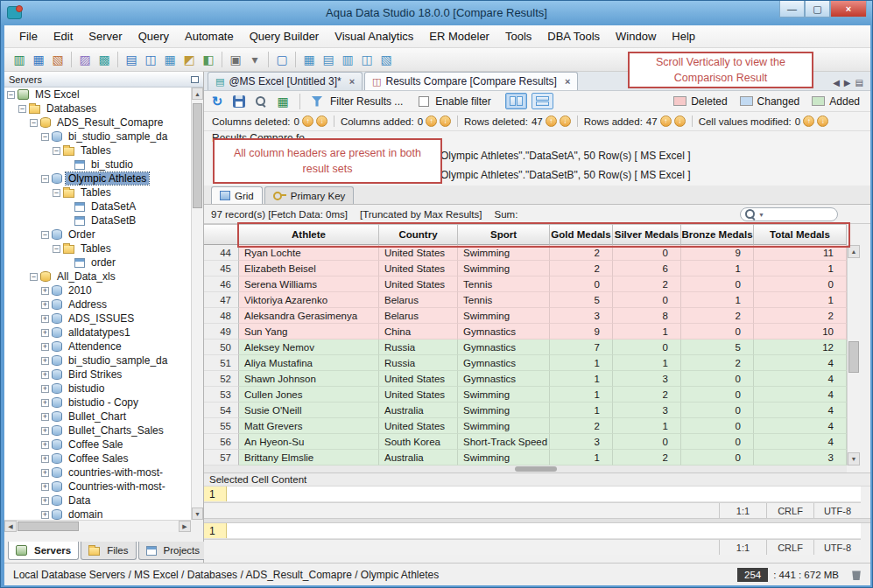 Image resolution: width=873 pixels, height=588 pixels. I want to click on column-header-gold-medals: Gold Medals, so click(581, 234).